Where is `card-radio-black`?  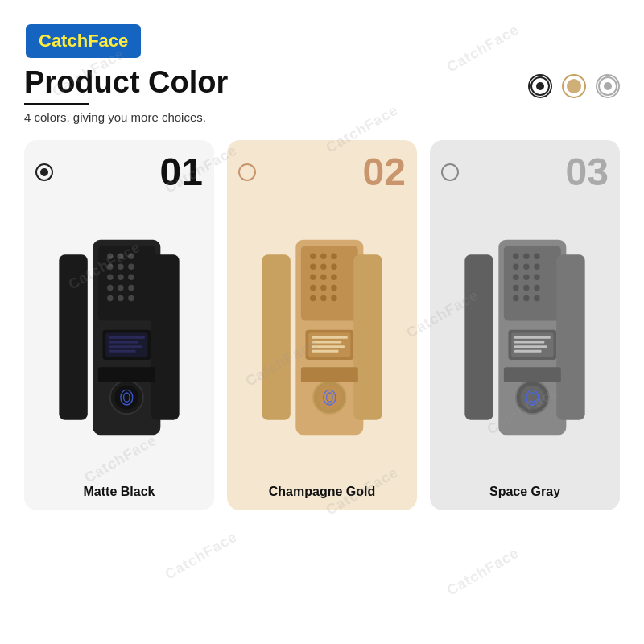
card-radio-black is located at coordinates (44, 172).